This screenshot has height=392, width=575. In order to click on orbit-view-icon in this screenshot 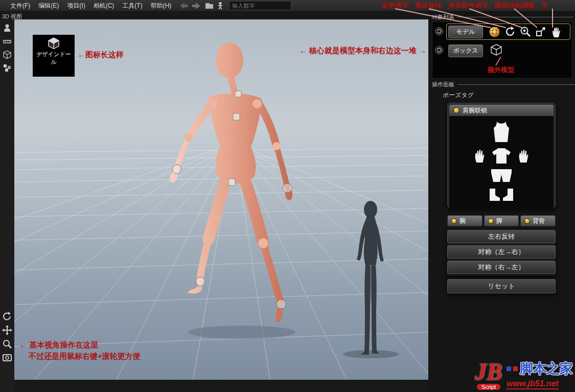, I will do `click(7, 316)`.